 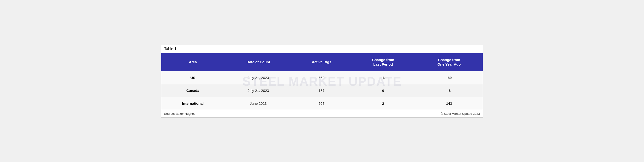 What do you see at coordinates (322, 114) in the screenshot?
I see `table-footer: Source: Baker Hughes © Steel Market Upda…` at bounding box center [322, 114].